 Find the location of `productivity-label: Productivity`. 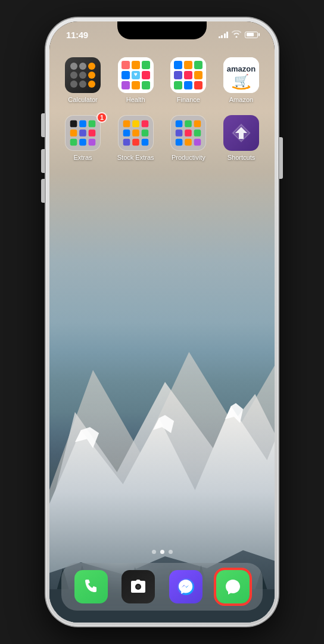

productivity-label: Productivity is located at coordinates (188, 157).